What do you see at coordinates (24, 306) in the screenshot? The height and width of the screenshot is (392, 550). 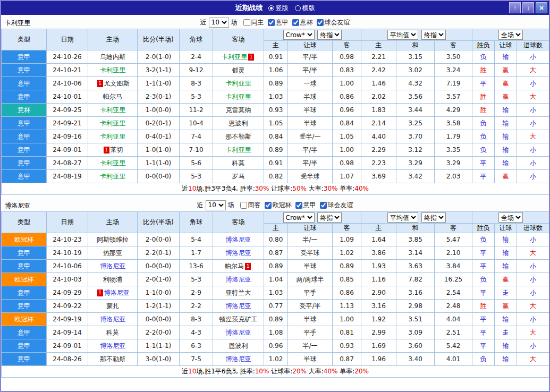 I see `league-badge: 意甲` at bounding box center [24, 306].